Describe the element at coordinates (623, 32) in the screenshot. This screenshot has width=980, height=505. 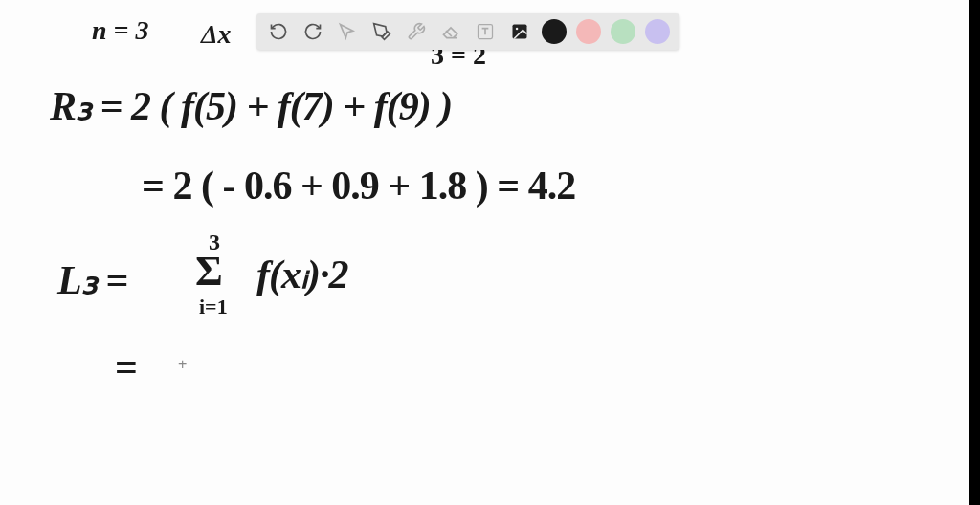
I see `color-green` at that location.